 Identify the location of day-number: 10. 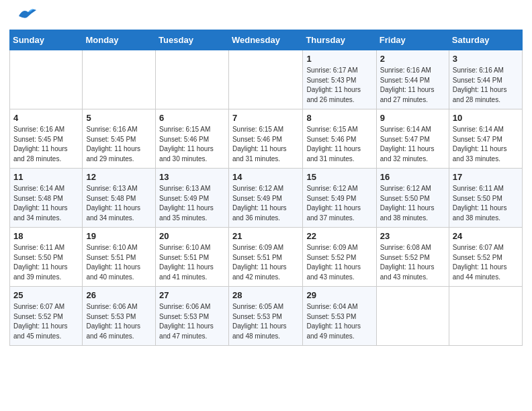
(486, 118).